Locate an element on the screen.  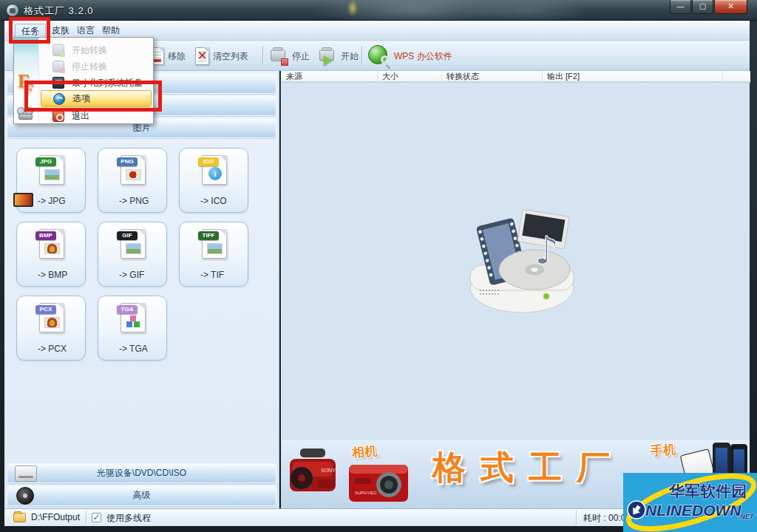
minimize-button: — is located at coordinates (680, 7).